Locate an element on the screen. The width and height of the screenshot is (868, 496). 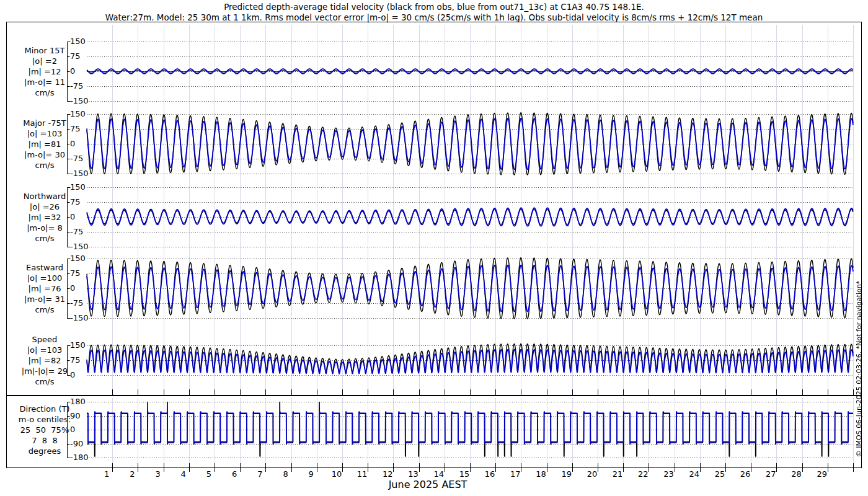
day-tick-label: 17 is located at coordinates (515, 474).